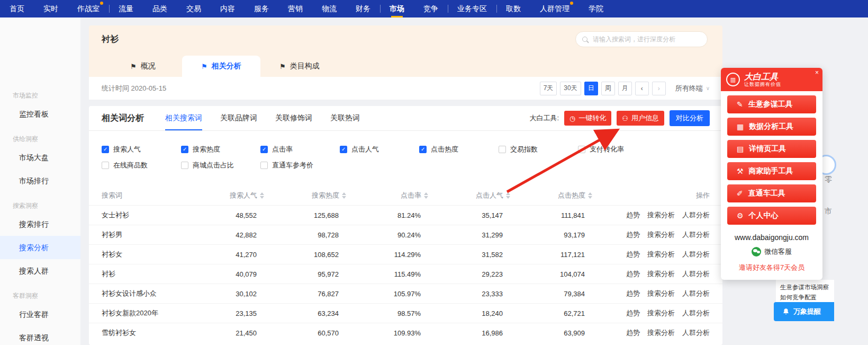 The width and height of the screenshot is (868, 345). What do you see at coordinates (40, 335) in the screenshot?
I see `sidebar-item: 客群透视` at bounding box center [40, 335].